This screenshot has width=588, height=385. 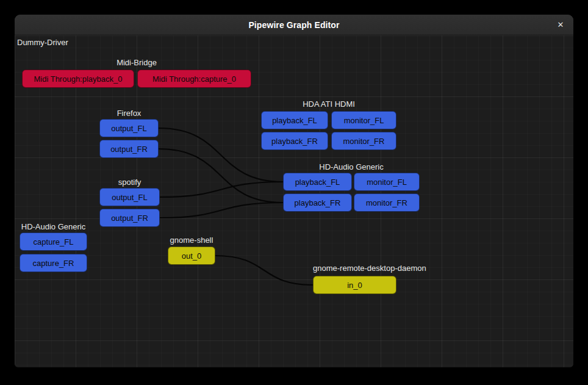 What do you see at coordinates (192, 256) in the screenshot?
I see `gnome-shell-out-0-port: out_0` at bounding box center [192, 256].